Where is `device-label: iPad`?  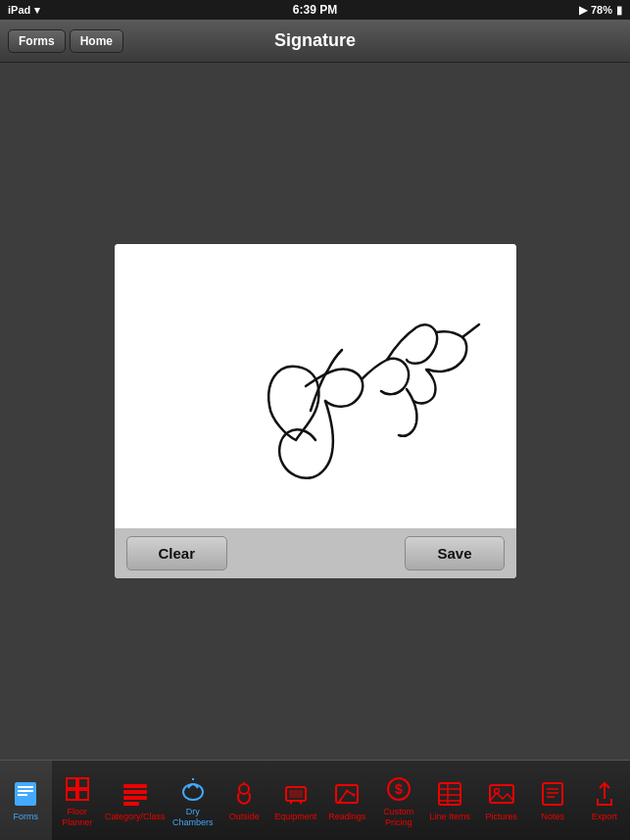 device-label: iPad is located at coordinates (20, 10).